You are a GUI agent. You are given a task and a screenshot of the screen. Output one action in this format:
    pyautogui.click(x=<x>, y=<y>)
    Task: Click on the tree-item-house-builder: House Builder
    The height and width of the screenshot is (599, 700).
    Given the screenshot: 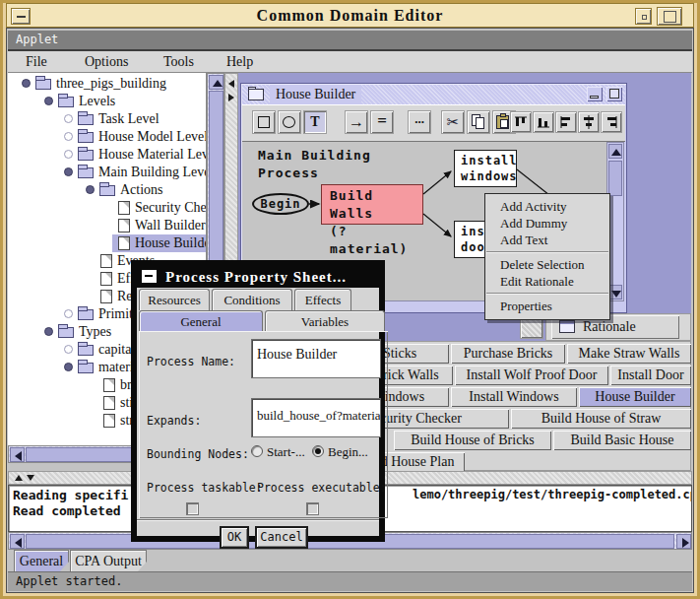 What is the action you would take?
    pyautogui.click(x=107, y=243)
    